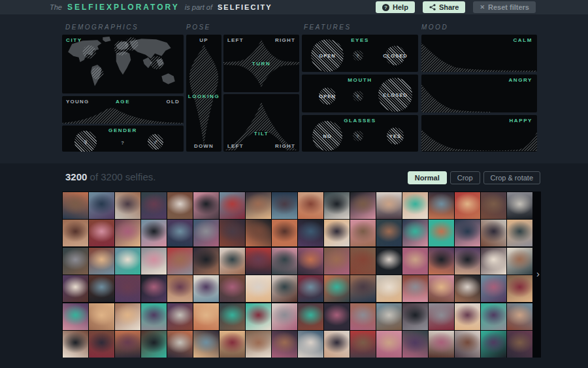  I want to click on angry-distribution, so click(480, 93).